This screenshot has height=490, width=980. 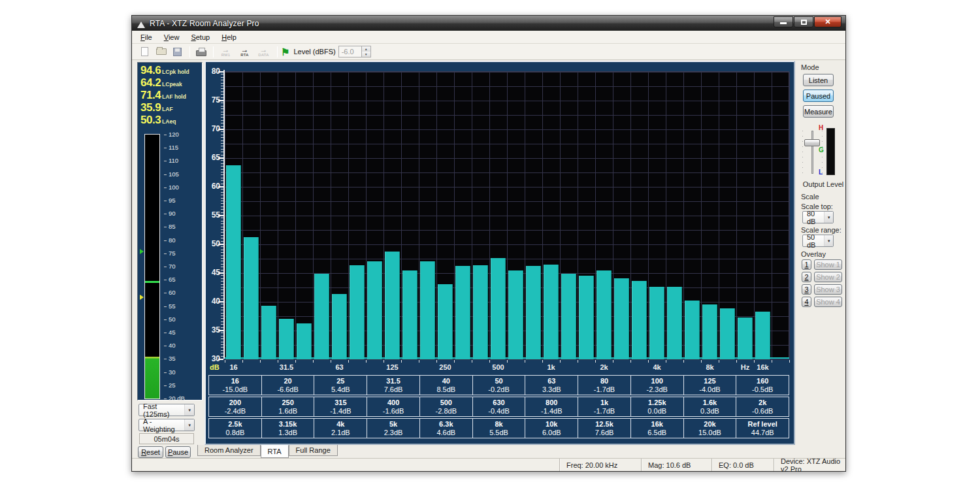 I want to click on meter-scale-label: 120, so click(x=174, y=135).